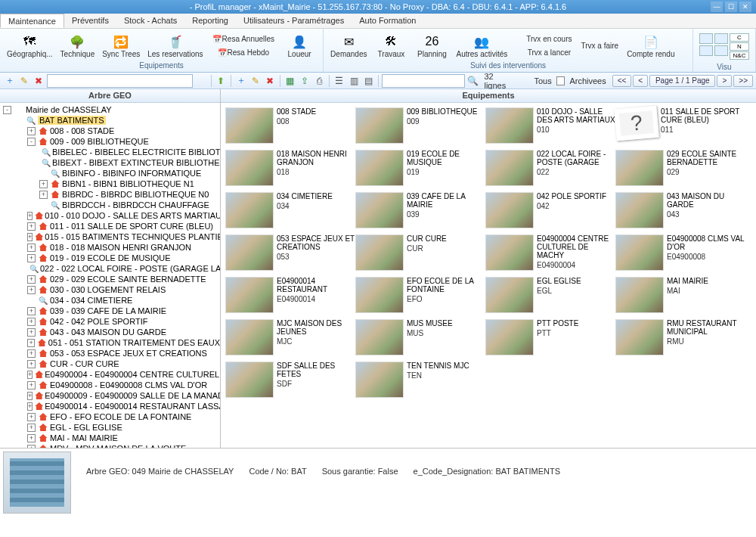 The image size is (756, 537). What do you see at coordinates (119, 81) in the screenshot?
I see `tree-search-input` at bounding box center [119, 81].